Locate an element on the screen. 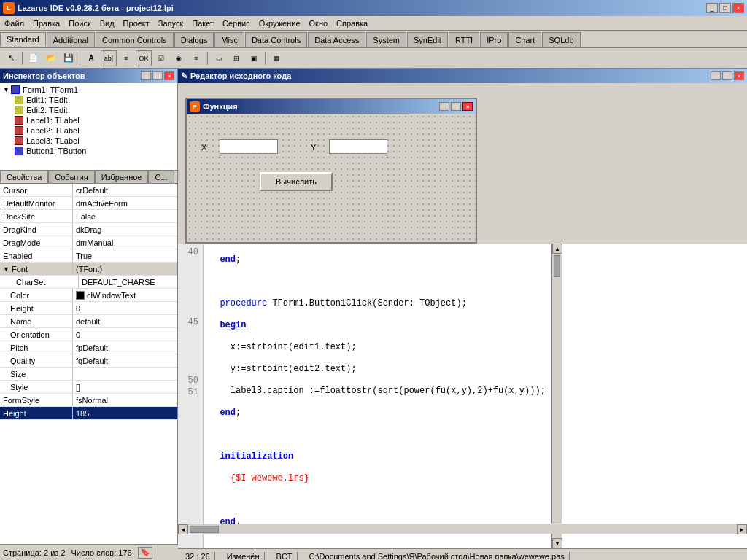 This screenshot has width=747, height=560. prop-docksite: DockSite False is located at coordinates (89, 217).